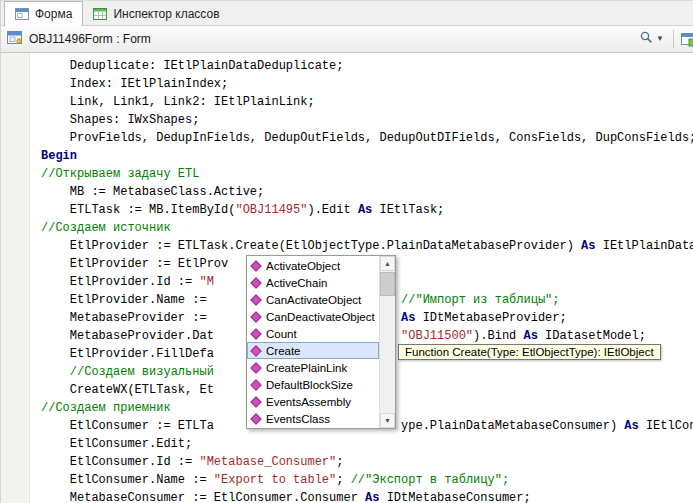  What do you see at coordinates (347, 13) in the screenshot?
I see `tab-bar: Форма Инспектор классов` at bounding box center [347, 13].